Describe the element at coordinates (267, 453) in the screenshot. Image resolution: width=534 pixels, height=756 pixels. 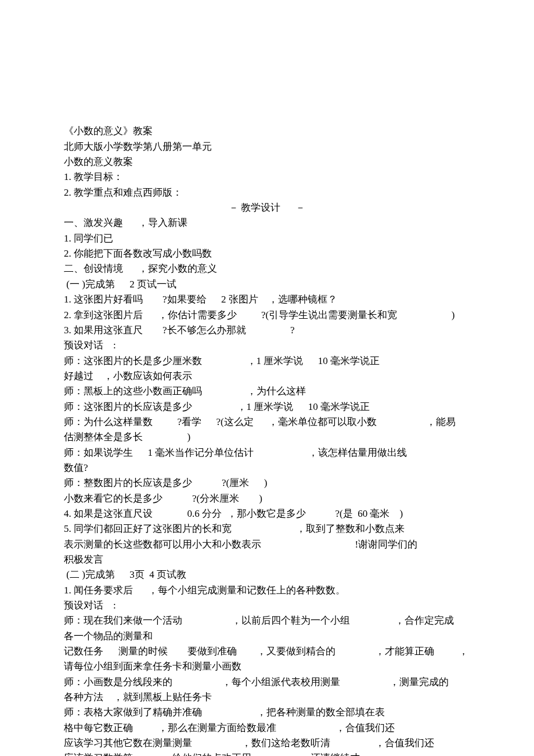
I see `text-line: 师：如果说学生 1 毫米当作记分单位估计 ，该怎样估量用做出线` at that location.